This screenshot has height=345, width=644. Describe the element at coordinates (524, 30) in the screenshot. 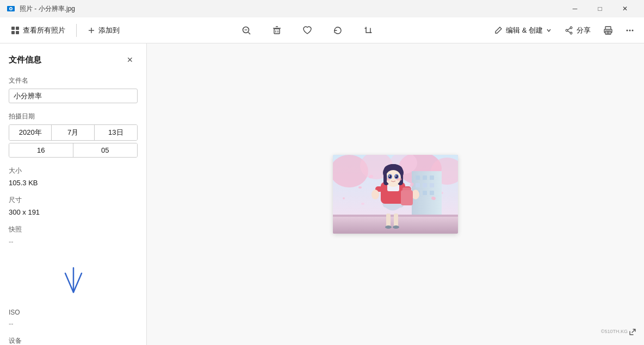

I see `edit-create-label: 编辑 & 创建` at that location.